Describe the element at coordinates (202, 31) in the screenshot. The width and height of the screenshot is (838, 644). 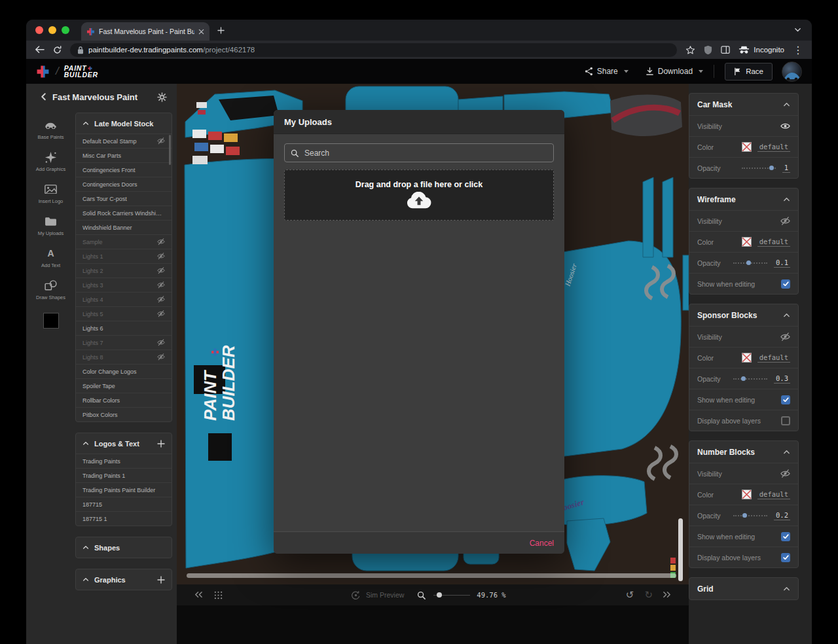
I see `tab-close-icon` at that location.